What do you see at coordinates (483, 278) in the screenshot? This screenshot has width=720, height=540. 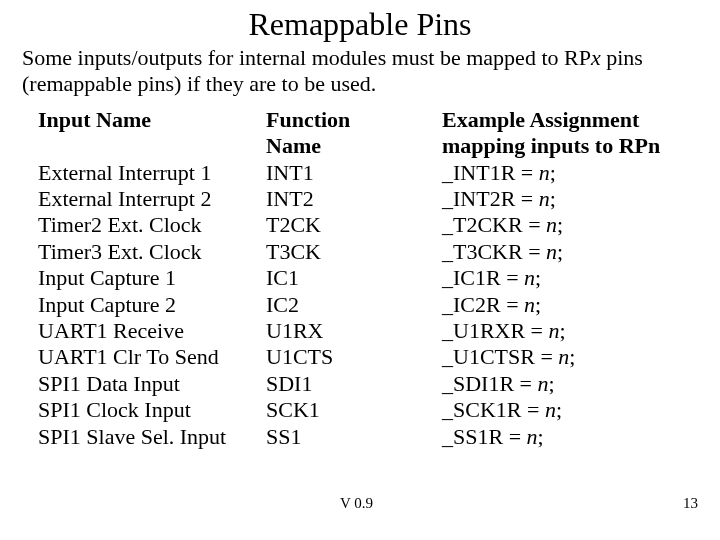 I see `asg-prefix: _IC1R =` at bounding box center [483, 278].